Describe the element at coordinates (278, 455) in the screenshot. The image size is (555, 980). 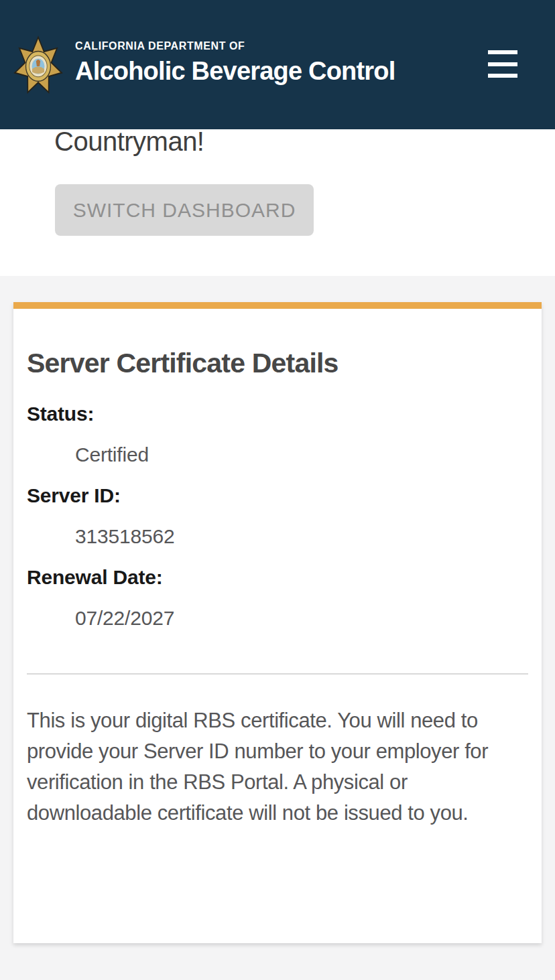
I see `status-value: Certified` at that location.